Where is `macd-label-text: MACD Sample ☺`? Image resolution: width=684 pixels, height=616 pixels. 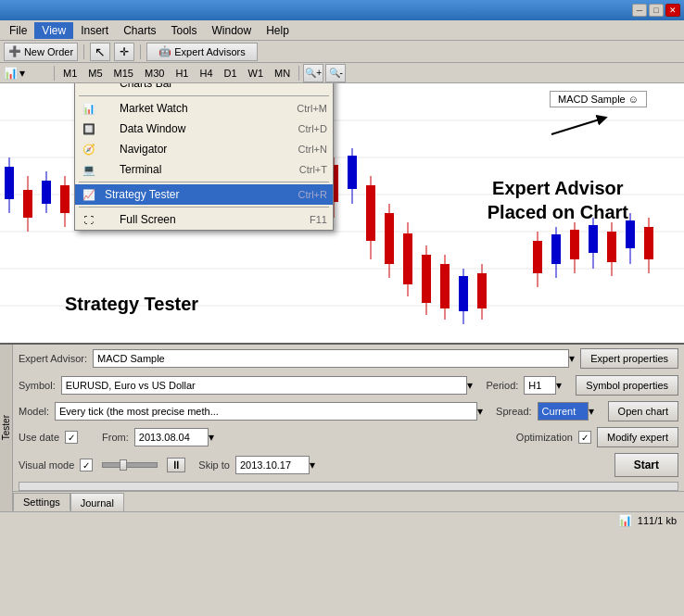 macd-label-text: MACD Sample ☺ is located at coordinates (599, 99).